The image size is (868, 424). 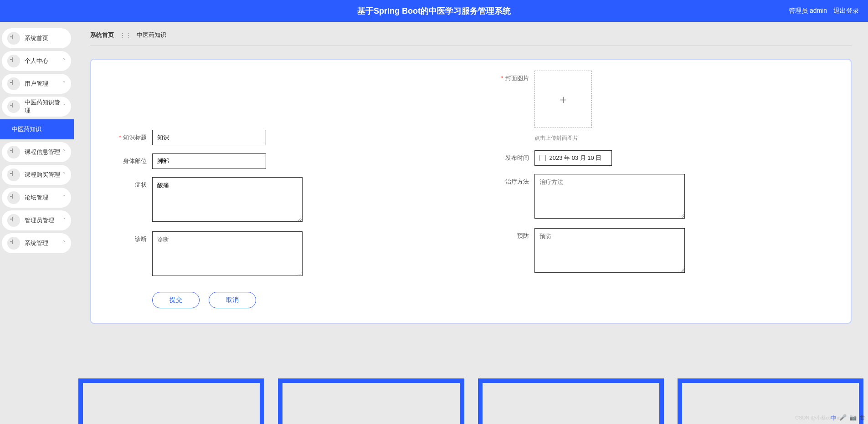 What do you see at coordinates (563, 138) in the screenshot?
I see `upload-hint: 点击上传封面图片` at bounding box center [563, 138].